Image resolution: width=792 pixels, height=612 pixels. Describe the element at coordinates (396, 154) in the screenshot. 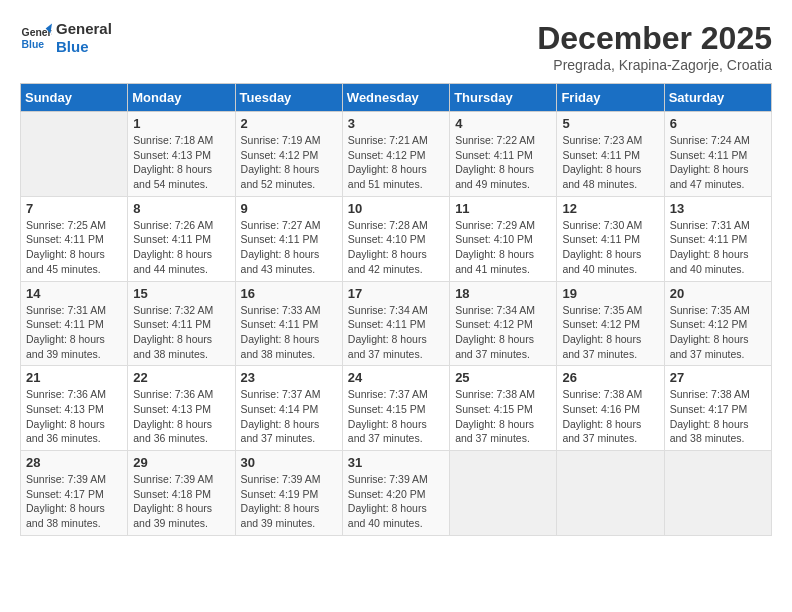

I see `calendar-week-row: 1Sunrise: 7:18 AM Sunset: 4:13 PM Daylig…` at that location.